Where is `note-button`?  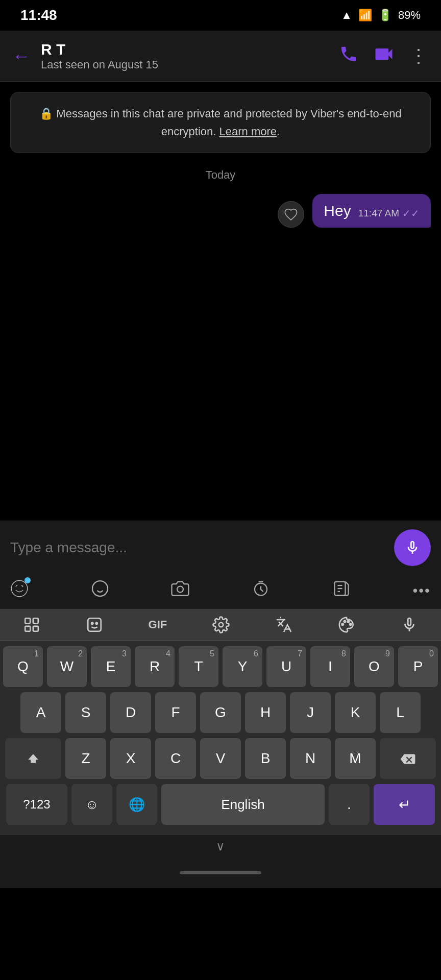 note-button is located at coordinates (341, 591).